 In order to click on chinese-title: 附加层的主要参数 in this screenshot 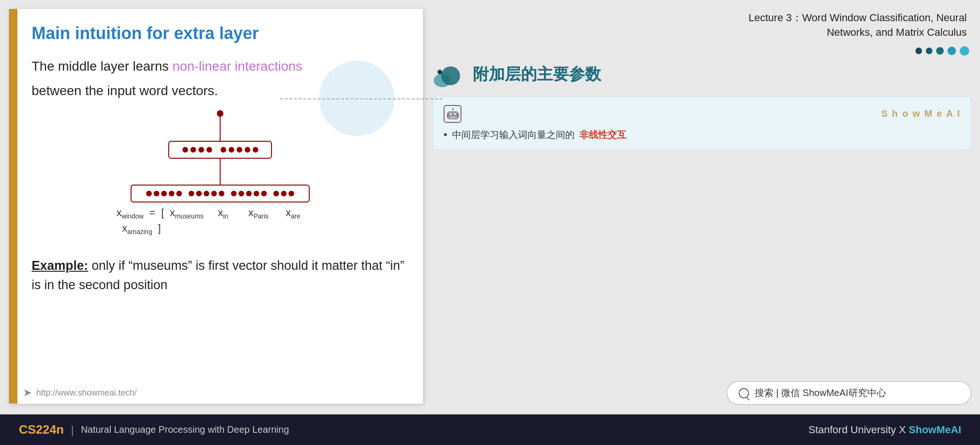, I will do `click(537, 74)`.